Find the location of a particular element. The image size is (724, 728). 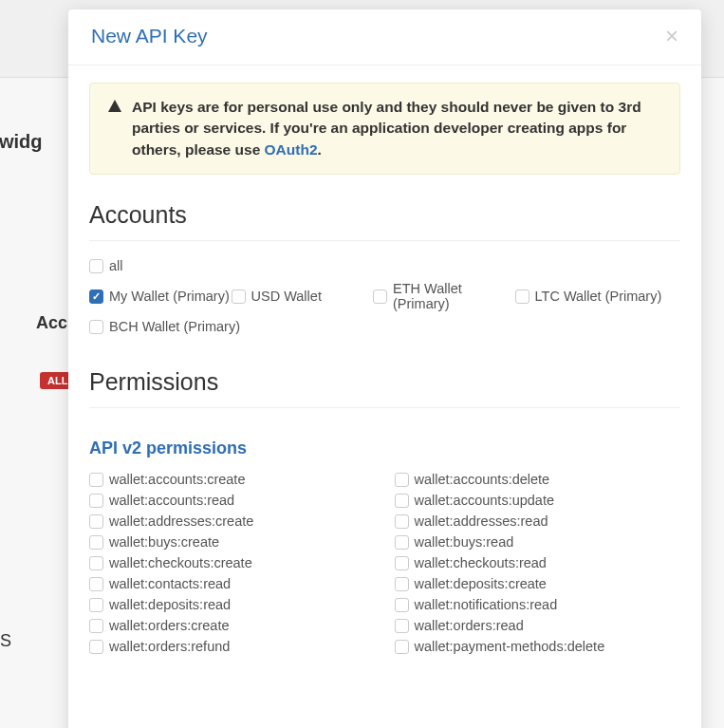

perm-item: wallet:addresses:read is located at coordinates (538, 521).